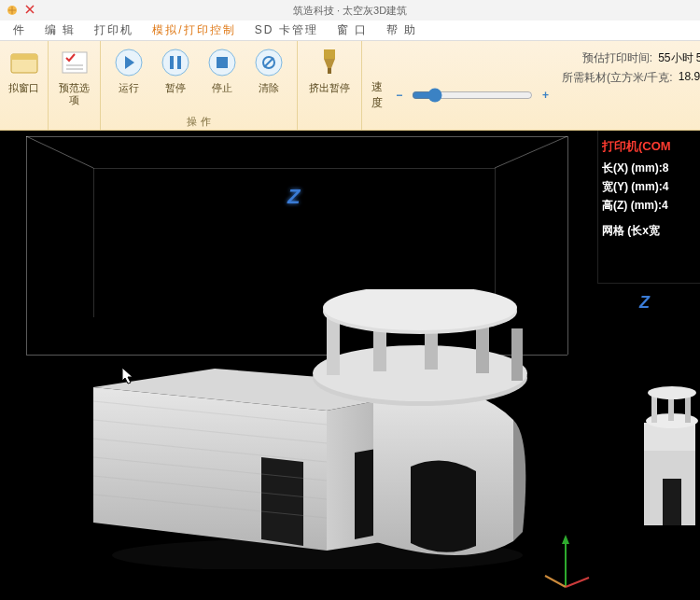  What do you see at coordinates (462, 86) in the screenshot?
I see `speed-control: 速度 − +` at bounding box center [462, 86].